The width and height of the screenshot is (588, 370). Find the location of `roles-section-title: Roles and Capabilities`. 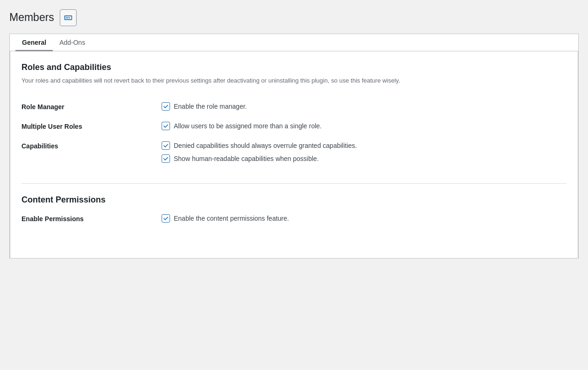

roles-section-title: Roles and Capabilities is located at coordinates (294, 67).